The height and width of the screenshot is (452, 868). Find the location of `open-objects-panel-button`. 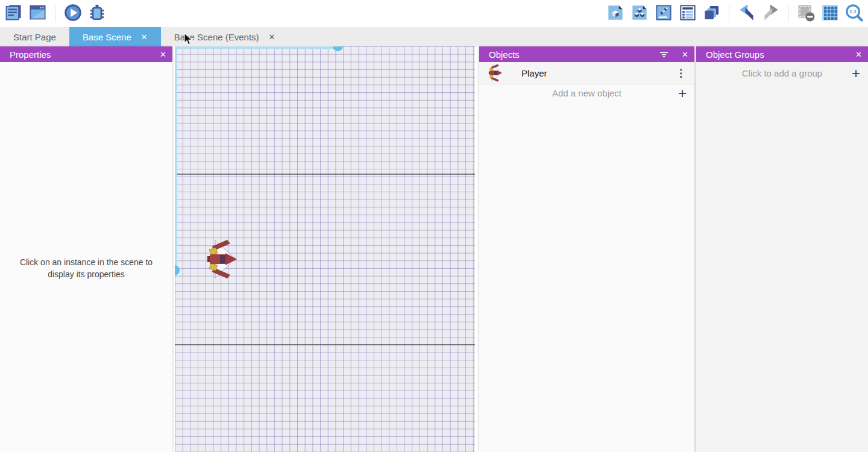

open-objects-panel-button is located at coordinates (615, 13).